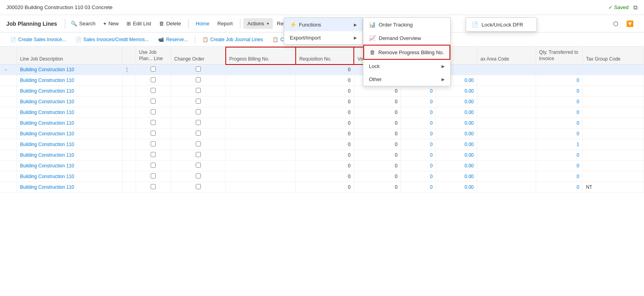 The width and height of the screenshot is (644, 296). What do you see at coordinates (261, 56) in the screenshot?
I see `col-progress-billing-header: Progess Billing No.` at bounding box center [261, 56].